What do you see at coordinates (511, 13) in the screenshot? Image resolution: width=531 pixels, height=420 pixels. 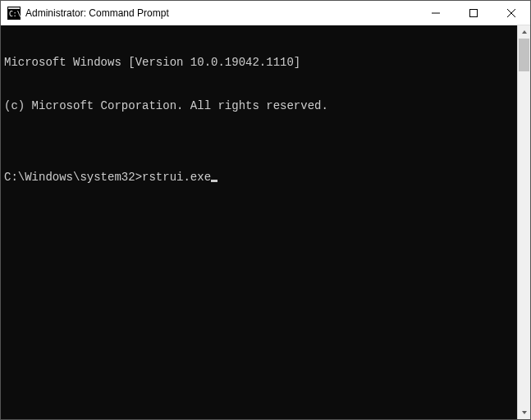 I see `close-button` at bounding box center [511, 13].